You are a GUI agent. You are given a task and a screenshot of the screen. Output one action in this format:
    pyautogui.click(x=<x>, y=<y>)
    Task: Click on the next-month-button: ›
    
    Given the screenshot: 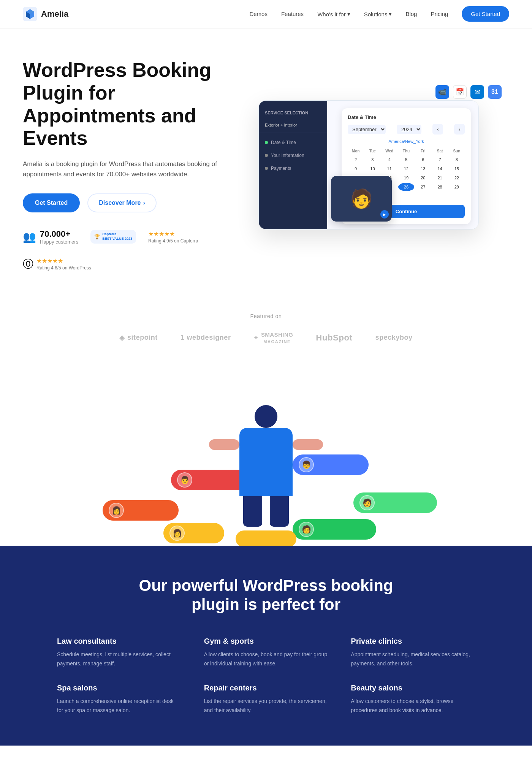 What is the action you would take?
    pyautogui.click(x=459, y=129)
    